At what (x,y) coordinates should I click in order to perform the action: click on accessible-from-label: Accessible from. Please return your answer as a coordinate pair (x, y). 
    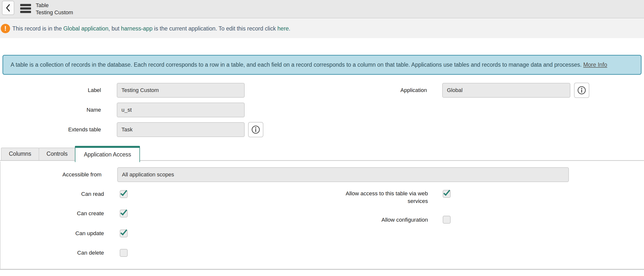
    Looking at the image, I should click on (51, 175).